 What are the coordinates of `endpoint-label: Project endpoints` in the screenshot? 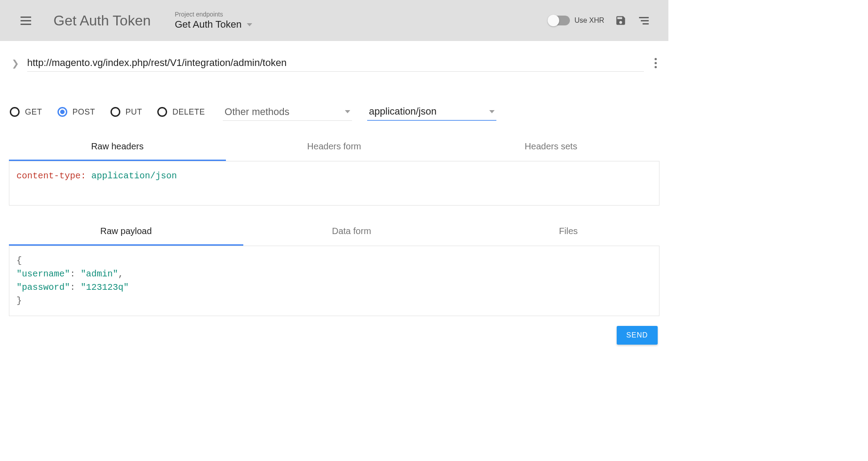 It's located at (213, 14).